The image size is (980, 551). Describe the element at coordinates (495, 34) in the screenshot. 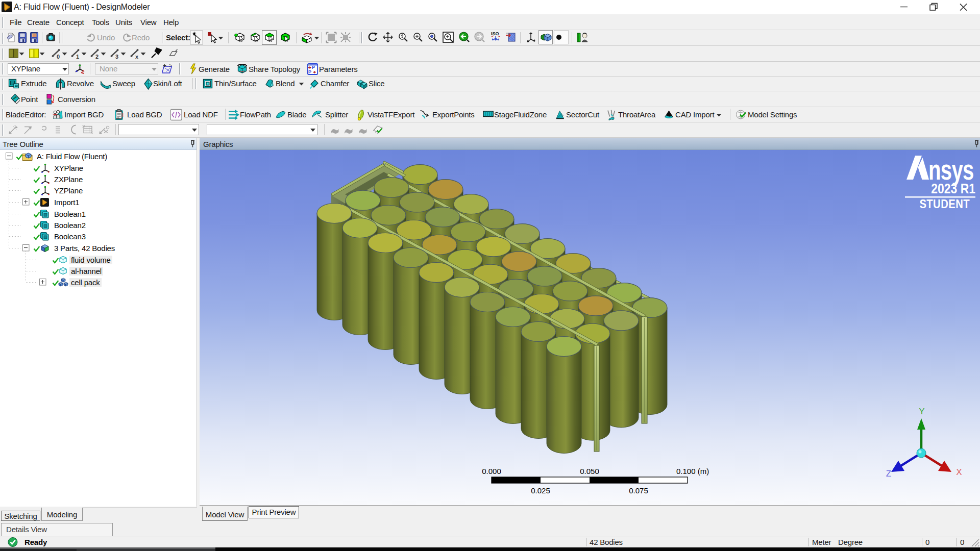

I see `svg-text: ISO` at that location.